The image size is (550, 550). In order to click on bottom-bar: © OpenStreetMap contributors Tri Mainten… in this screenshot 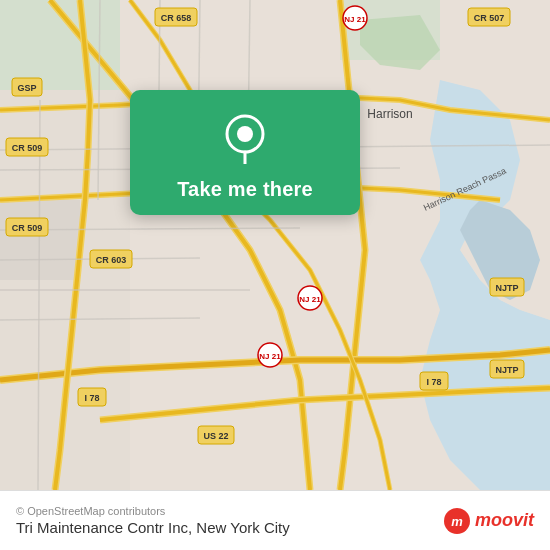, I will do `click(275, 520)`.